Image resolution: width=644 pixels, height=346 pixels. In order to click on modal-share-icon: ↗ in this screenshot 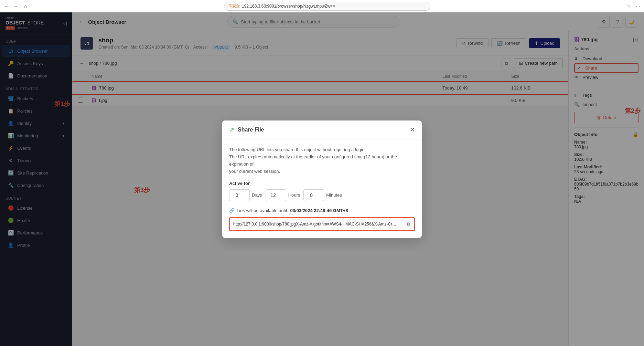, I will do `click(232, 130)`.